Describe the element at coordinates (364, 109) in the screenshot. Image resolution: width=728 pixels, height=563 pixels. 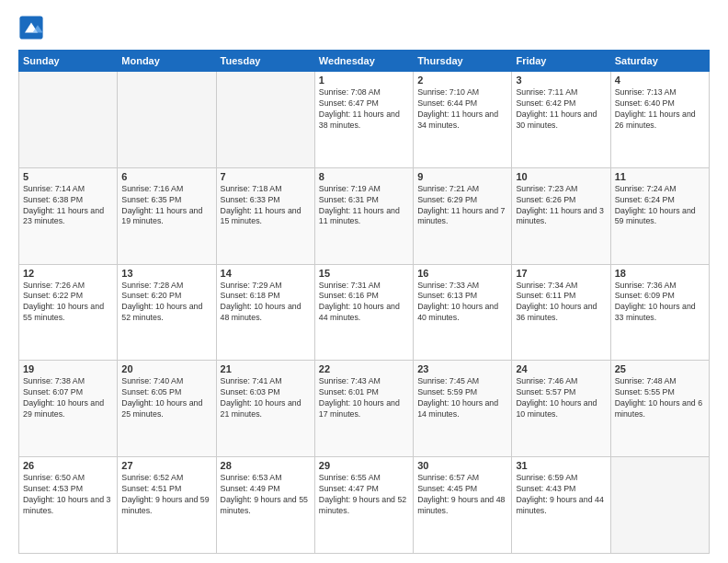
I see `day-info: Sunrise: 7:08 AMSunset: 6:47 PMDaylight:…` at that location.